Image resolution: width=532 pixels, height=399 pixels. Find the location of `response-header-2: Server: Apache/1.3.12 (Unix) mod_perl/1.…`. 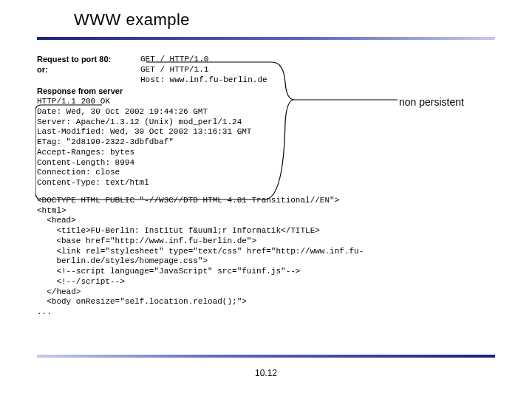

response-header-2: Server: Apache/1.3.12 (Unix) mod_perl/1.… is located at coordinates (266, 123).